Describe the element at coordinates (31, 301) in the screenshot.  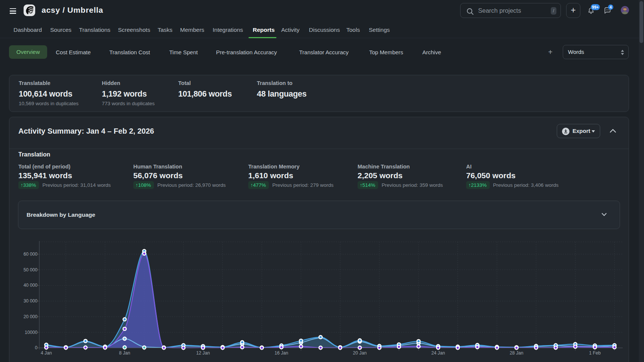
I see `svg-text: 30 000` at that location.